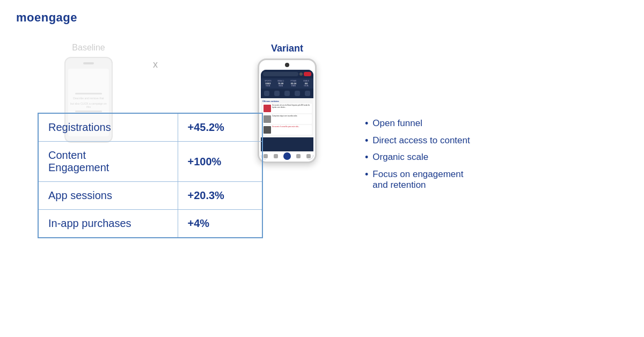  Describe the element at coordinates (220, 128) in the screenshot. I see `metric-value: +45.2%` at that location.